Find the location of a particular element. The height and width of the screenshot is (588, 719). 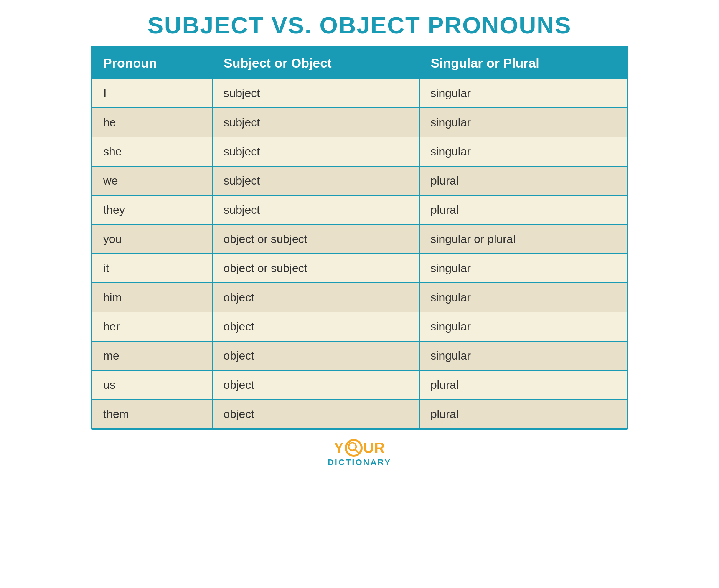

table-row: wesubjectplural is located at coordinates (360, 181).